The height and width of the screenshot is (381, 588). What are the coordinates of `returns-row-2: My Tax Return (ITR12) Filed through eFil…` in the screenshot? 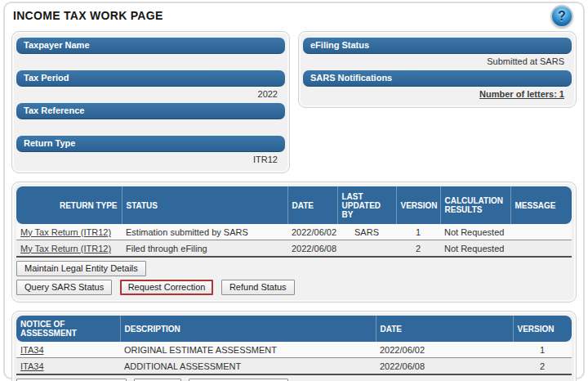 It's located at (294, 249).